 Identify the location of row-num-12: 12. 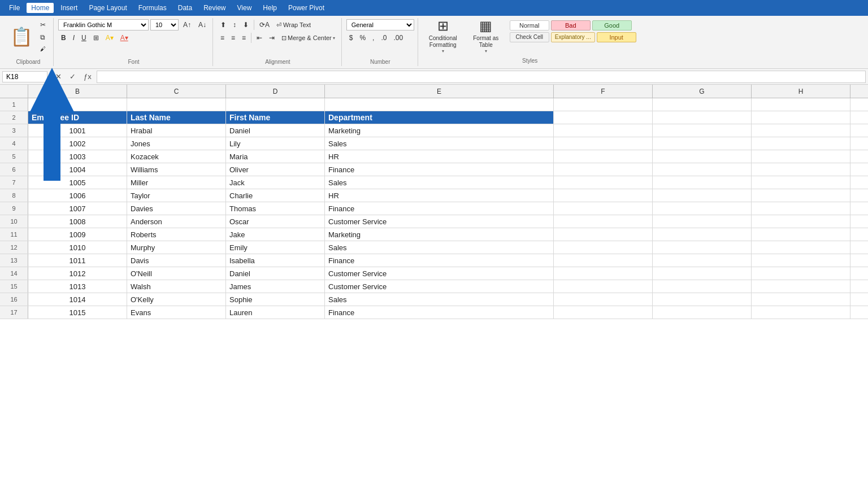
(14, 247).